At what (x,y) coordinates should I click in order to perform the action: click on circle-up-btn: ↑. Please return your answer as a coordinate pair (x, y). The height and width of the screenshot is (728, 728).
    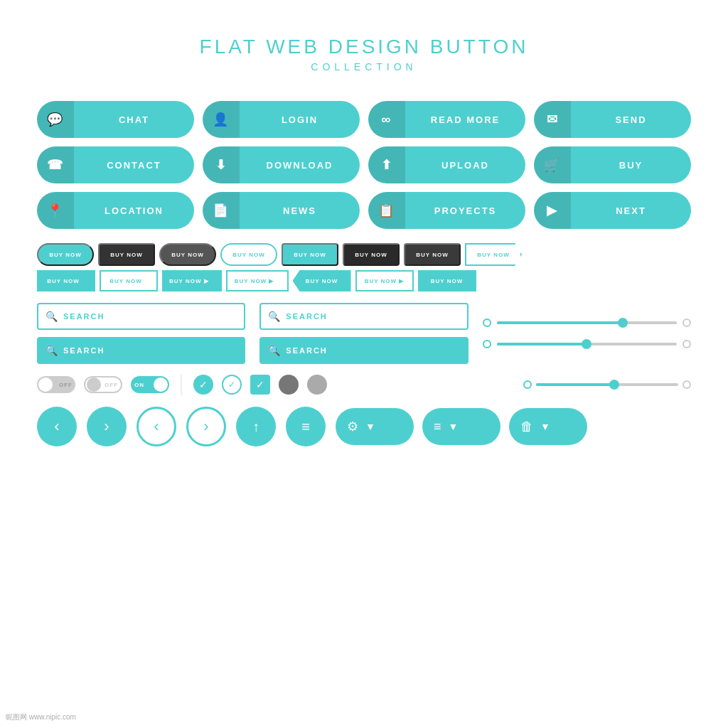
    Looking at the image, I should click on (256, 427).